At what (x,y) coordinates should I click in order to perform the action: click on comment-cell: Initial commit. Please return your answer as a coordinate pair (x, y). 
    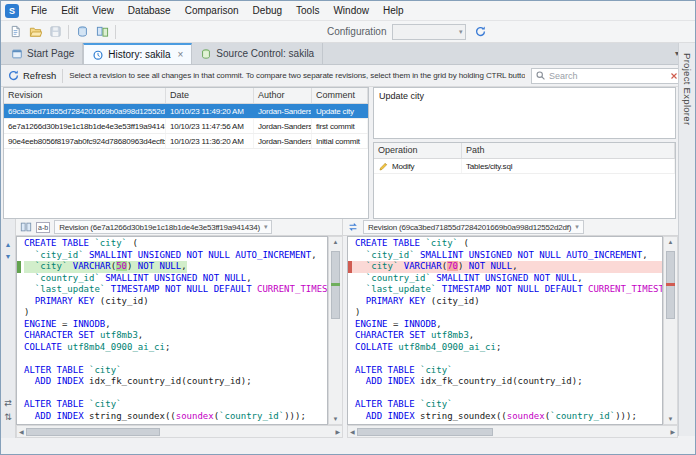
    Looking at the image, I should click on (340, 141).